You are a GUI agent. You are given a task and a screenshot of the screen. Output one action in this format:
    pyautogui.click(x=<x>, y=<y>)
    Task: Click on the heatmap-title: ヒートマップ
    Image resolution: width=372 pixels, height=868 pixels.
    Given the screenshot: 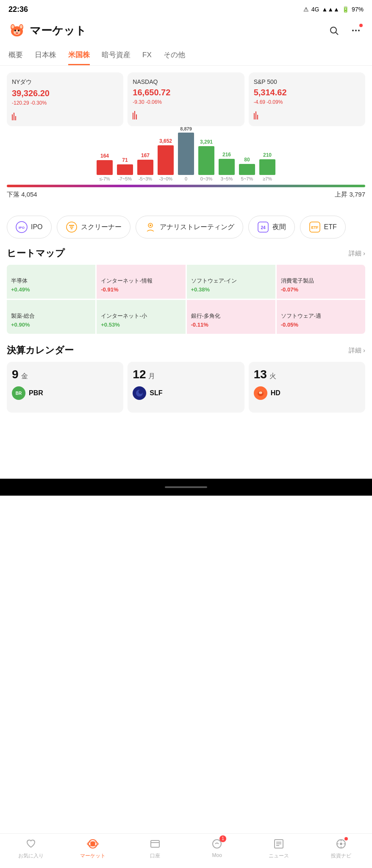 What is the action you would take?
    pyautogui.click(x=36, y=253)
    